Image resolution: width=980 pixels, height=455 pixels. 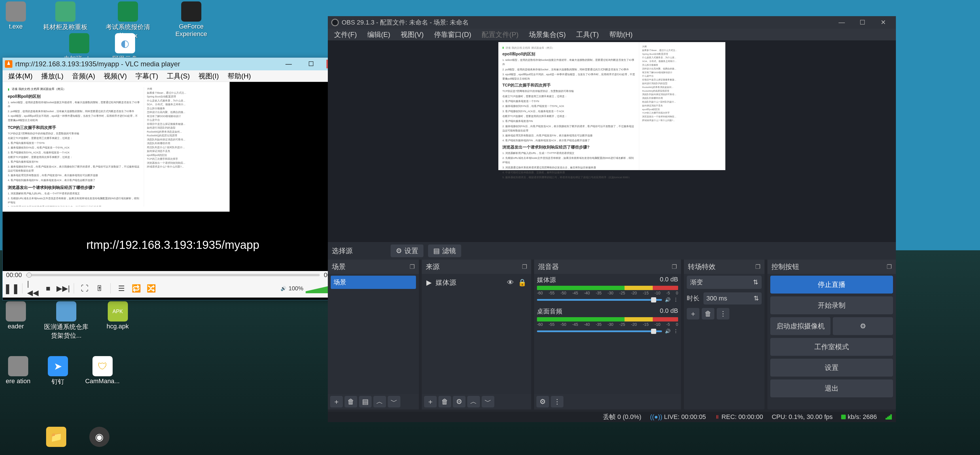 What do you see at coordinates (511, 283) in the screenshot?
I see `visibility-icon: 👁` at bounding box center [511, 283].